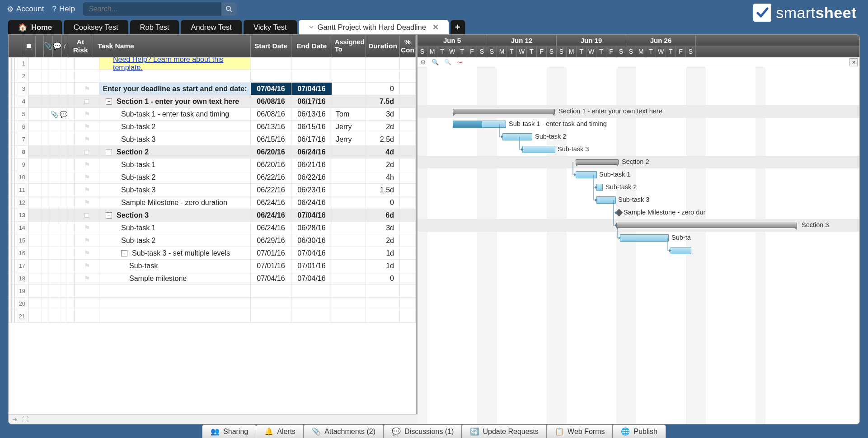 Image resolution: width=868 pixels, height=438 pixels. I want to click on attachments-button: 📎Attachments (2), so click(343, 431).